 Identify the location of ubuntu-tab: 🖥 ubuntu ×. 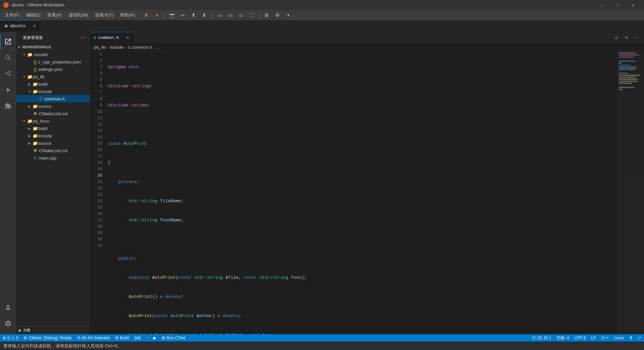
(20, 26).